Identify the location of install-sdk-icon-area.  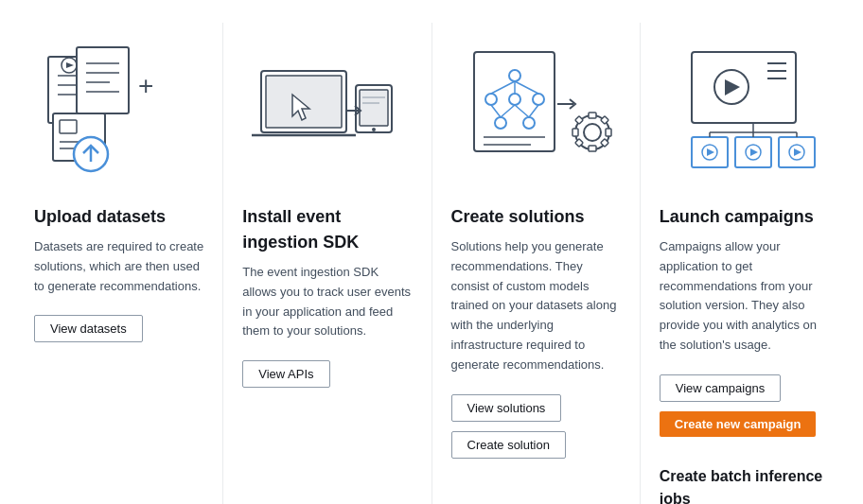
(327, 113).